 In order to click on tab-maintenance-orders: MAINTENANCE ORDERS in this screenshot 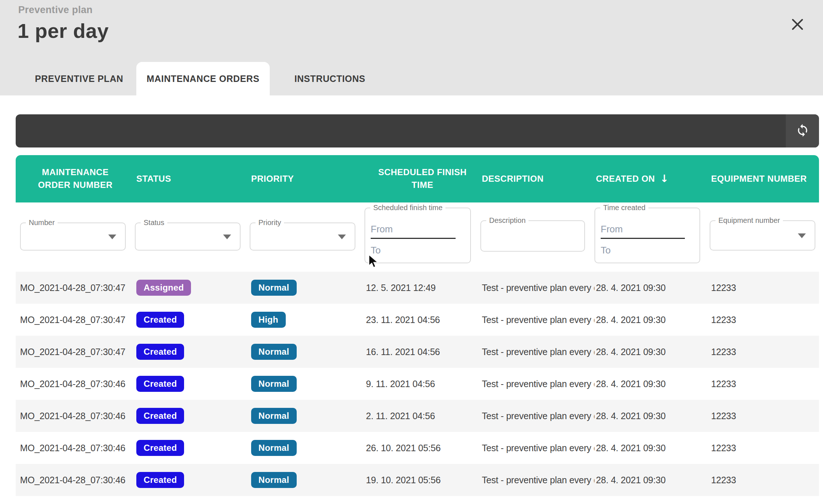, I will do `click(203, 79)`.